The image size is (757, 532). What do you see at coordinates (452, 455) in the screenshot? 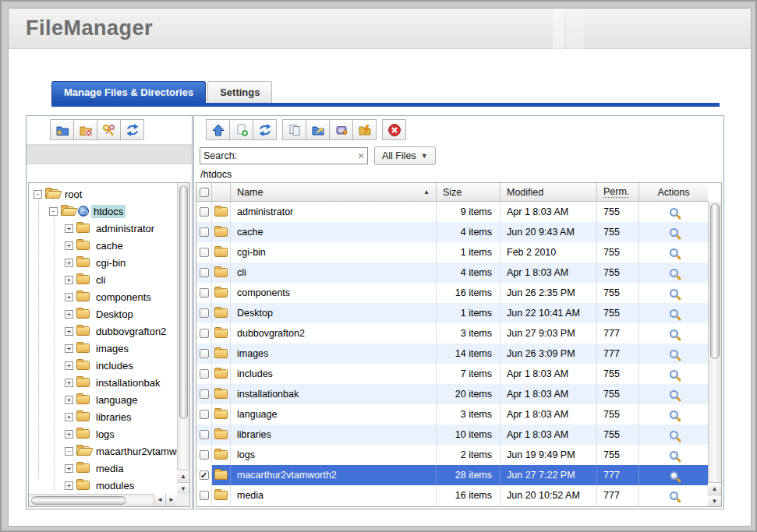
I see `table-row: logs2 itemsJun 19 9:49 PM755` at bounding box center [452, 455].